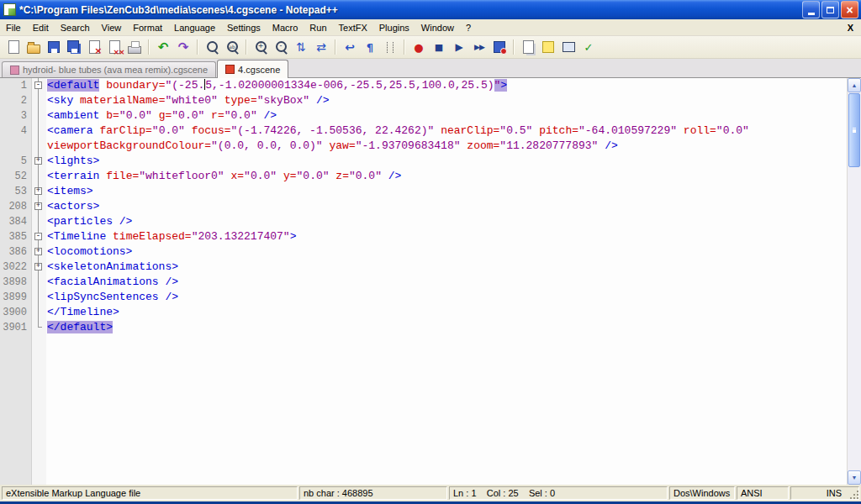 The width and height of the screenshot is (861, 504). I want to click on scrollbar-thumb, so click(854, 130).